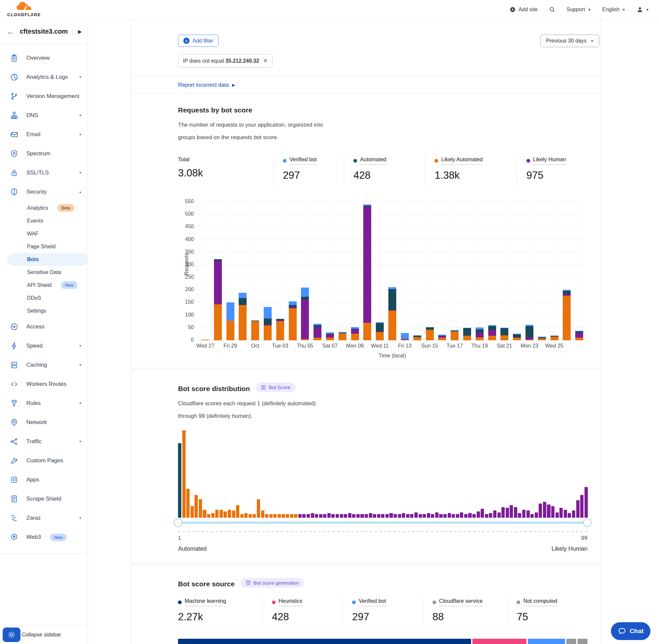 The height and width of the screenshot is (644, 659). What do you see at coordinates (479, 346) in the screenshot?
I see `x-tick-label: Thu 19` at bounding box center [479, 346].